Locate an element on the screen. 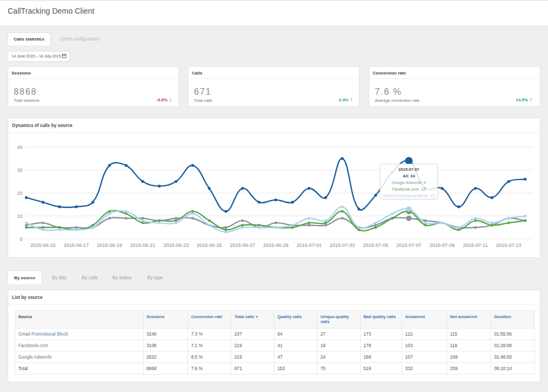 Image resolution: width=548 pixels, height=392 pixels. svg-text: 0 is located at coordinates (21, 239).